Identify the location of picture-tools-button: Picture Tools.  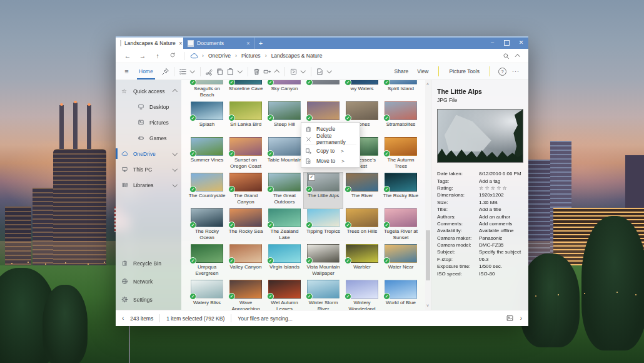
(464, 71).